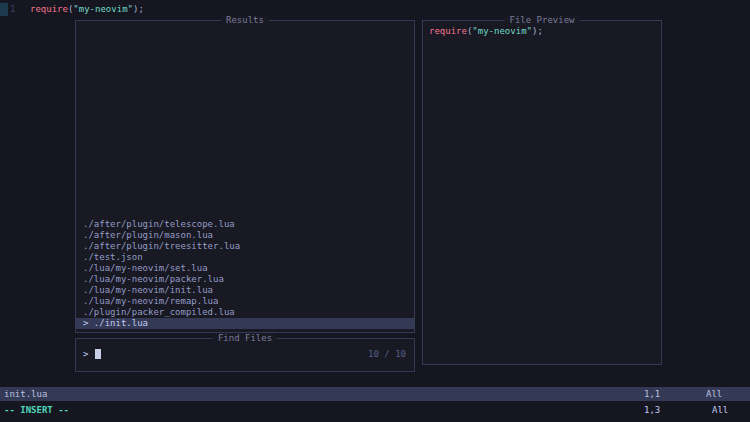  I want to click on prompt-window-title: Find Files, so click(245, 338).